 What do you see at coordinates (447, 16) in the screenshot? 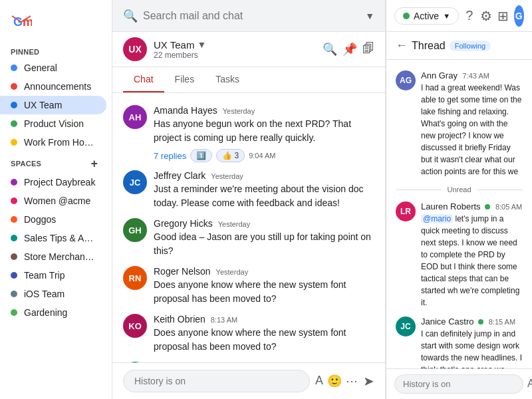
I see `status-chevron-icon: ▼` at bounding box center [447, 16].